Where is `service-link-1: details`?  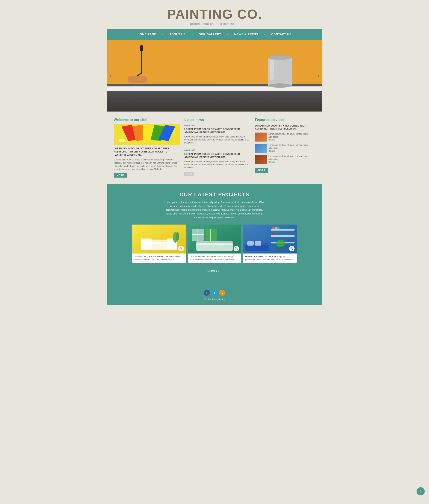
service-link-1: details is located at coordinates (292, 140).